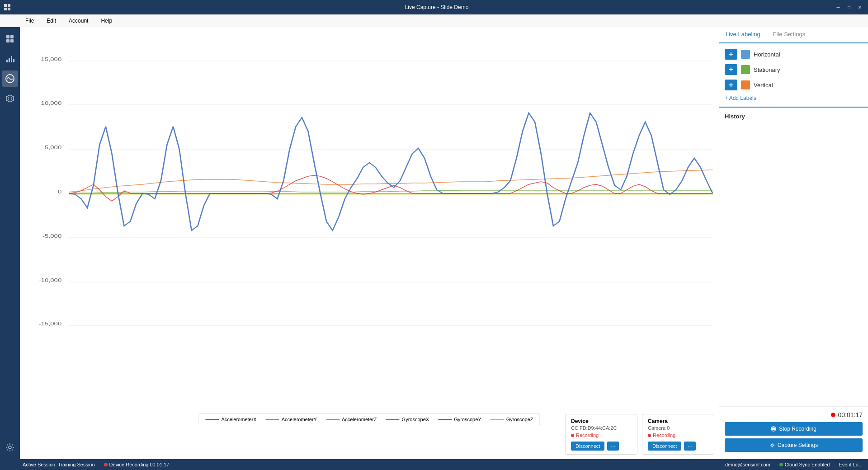 The width and height of the screenshot is (868, 470). Describe the element at coordinates (520, 419) in the screenshot. I see `legend-label-gyroz: GyroscopeZ` at that location.